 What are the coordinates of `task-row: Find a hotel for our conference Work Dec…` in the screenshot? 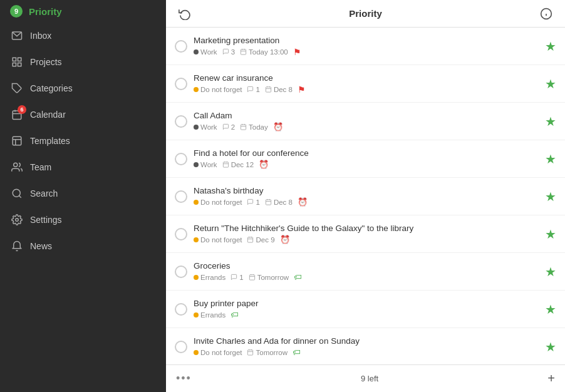 It's located at (366, 159).